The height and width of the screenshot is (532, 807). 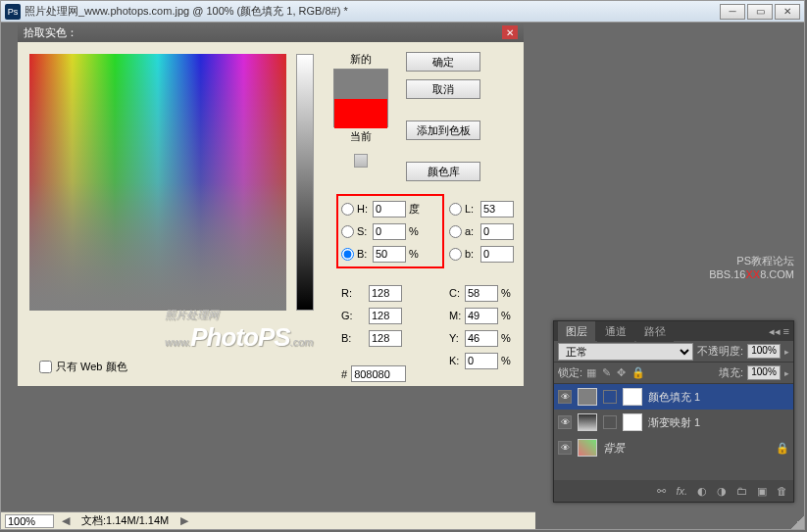 What do you see at coordinates (361, 137) in the screenshot?
I see `current-color-label: 当前` at bounding box center [361, 137].